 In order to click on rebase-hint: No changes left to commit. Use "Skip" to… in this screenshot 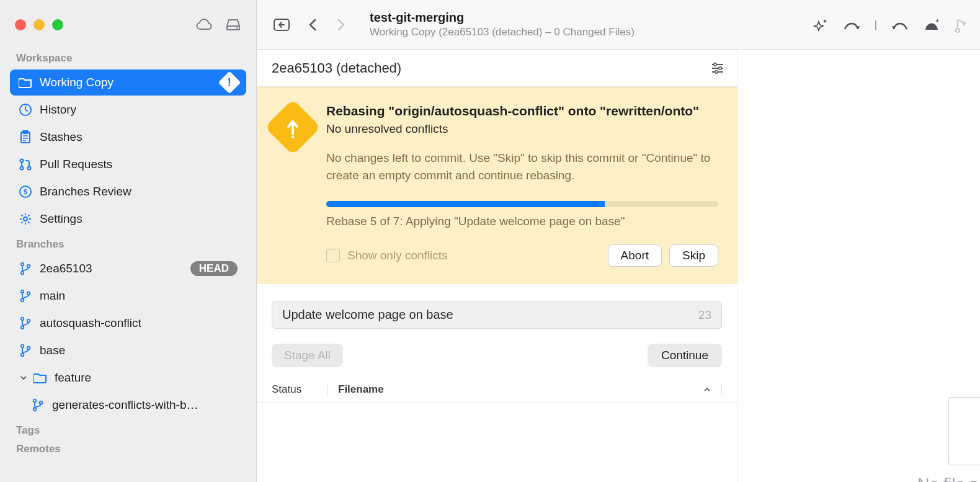, I will do `click(522, 166)`.